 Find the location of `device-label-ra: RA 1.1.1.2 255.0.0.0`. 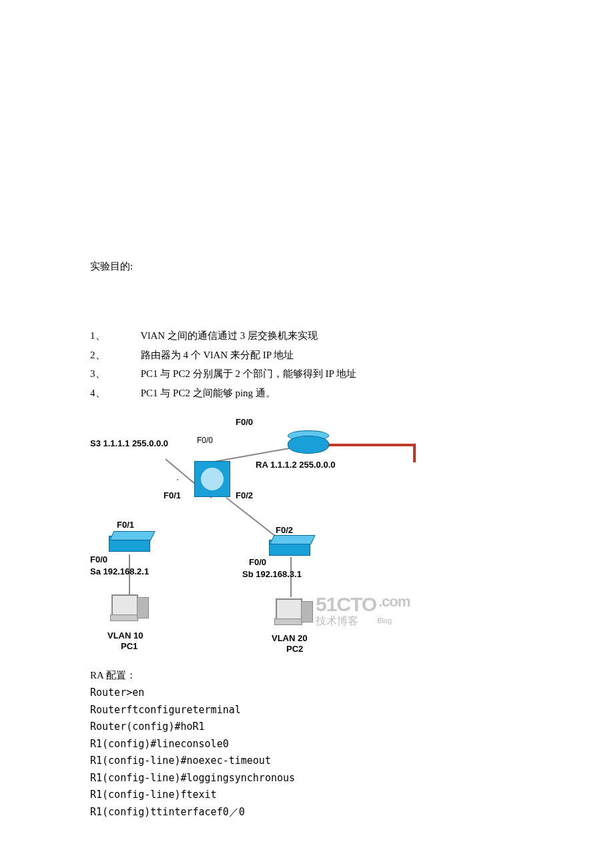

device-label-ra: RA 1.1.1.2 255.0.0.0 is located at coordinates (296, 464).